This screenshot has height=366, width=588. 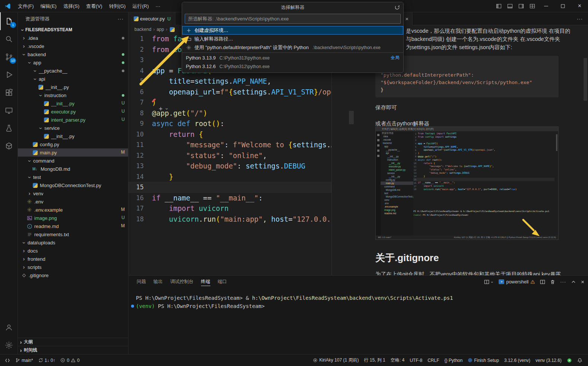 What do you see at coordinates (9, 57) in the screenshot?
I see `activitybar-source-control: 10` at bounding box center [9, 57].